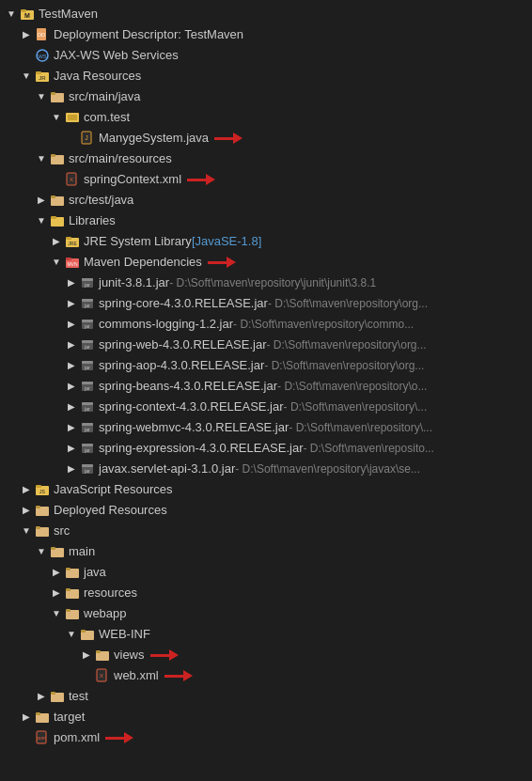 This screenshot has width=532, height=781. What do you see at coordinates (41, 200) in the screenshot?
I see `tree-arrow-src-test-java` at bounding box center [41, 200].